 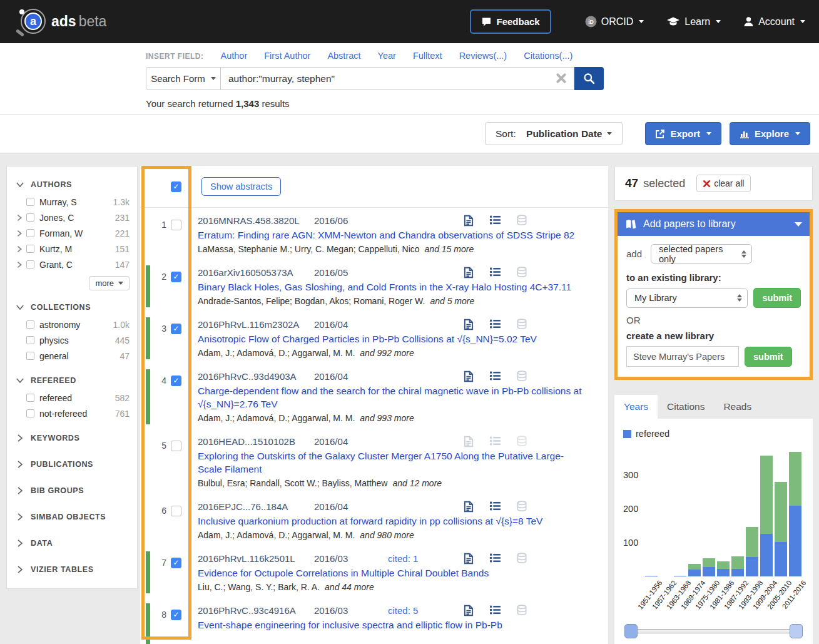 What do you see at coordinates (701, 254) in the screenshot?
I see `add-scope-select: selected papers only` at bounding box center [701, 254].